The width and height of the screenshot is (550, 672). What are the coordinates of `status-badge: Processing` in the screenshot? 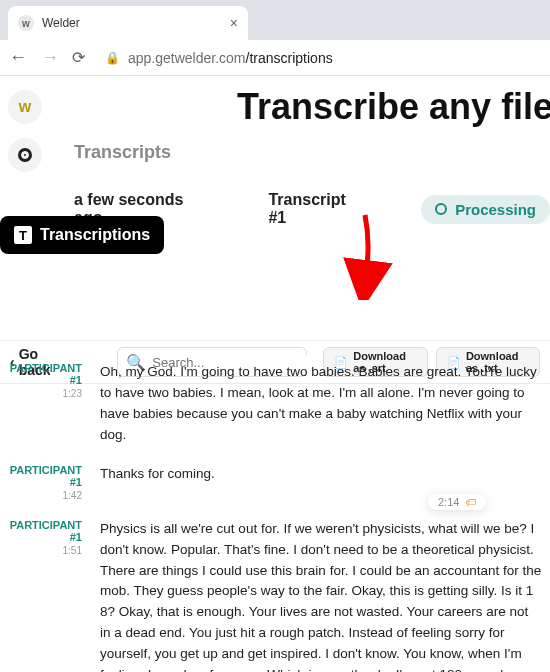 It's located at (486, 210).